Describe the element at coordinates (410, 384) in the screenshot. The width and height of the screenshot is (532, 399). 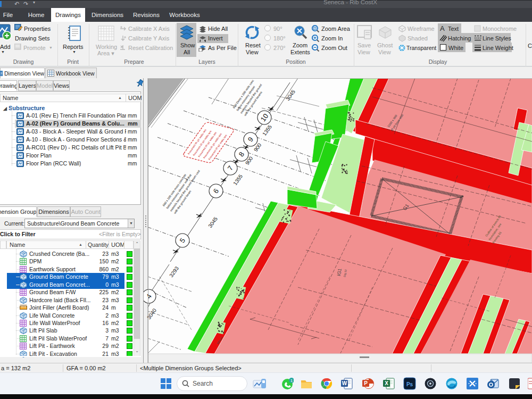
I see `svg-text: Ps` at that location.